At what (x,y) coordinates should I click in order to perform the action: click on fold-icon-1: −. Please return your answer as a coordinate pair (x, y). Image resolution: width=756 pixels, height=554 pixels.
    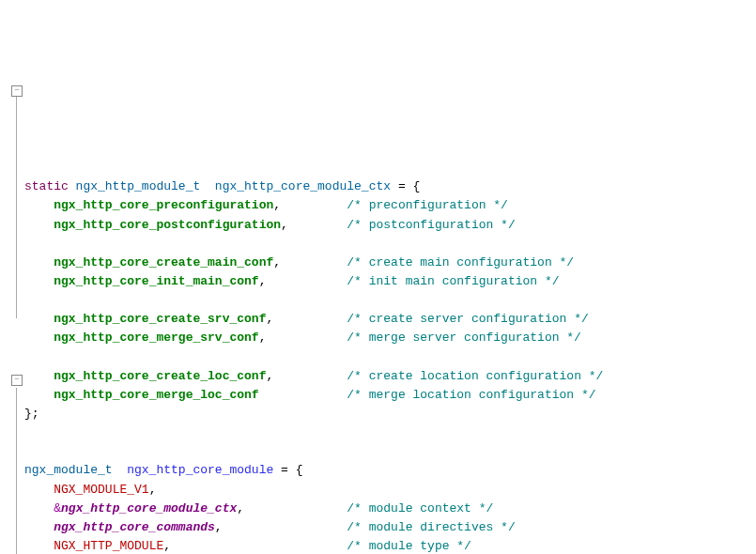
    Looking at the image, I should click on (17, 91).